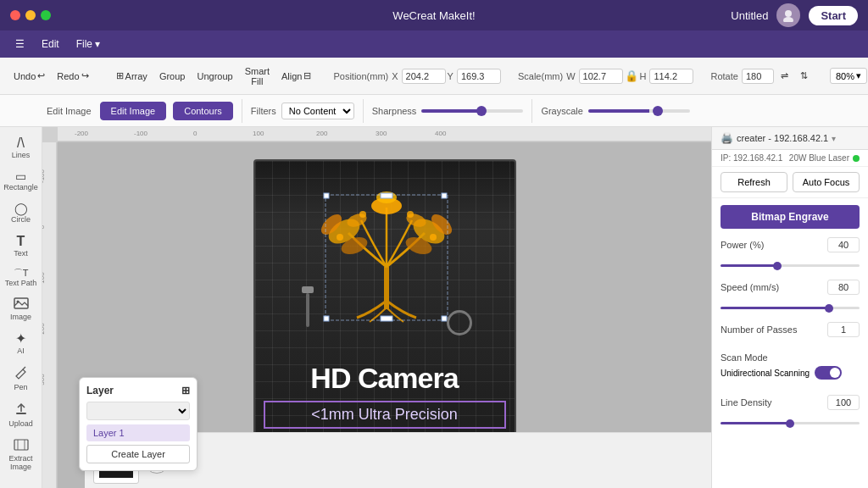 Image resolution: width=868 pixels, height=488 pixels. Describe the element at coordinates (828, 373) in the screenshot. I see `toggle-track` at that location.